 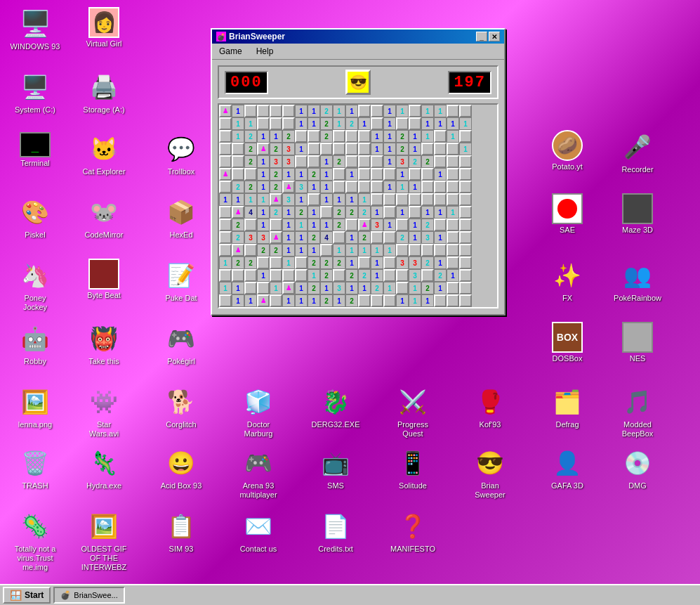 I want to click on icon-arena93: 🎮 Arena 93multiplayer, so click(x=258, y=473).